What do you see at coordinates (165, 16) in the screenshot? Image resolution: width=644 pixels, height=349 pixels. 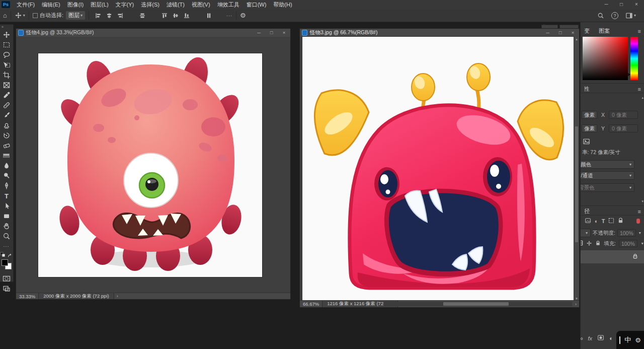 I see `align-top-icon` at bounding box center [165, 16].